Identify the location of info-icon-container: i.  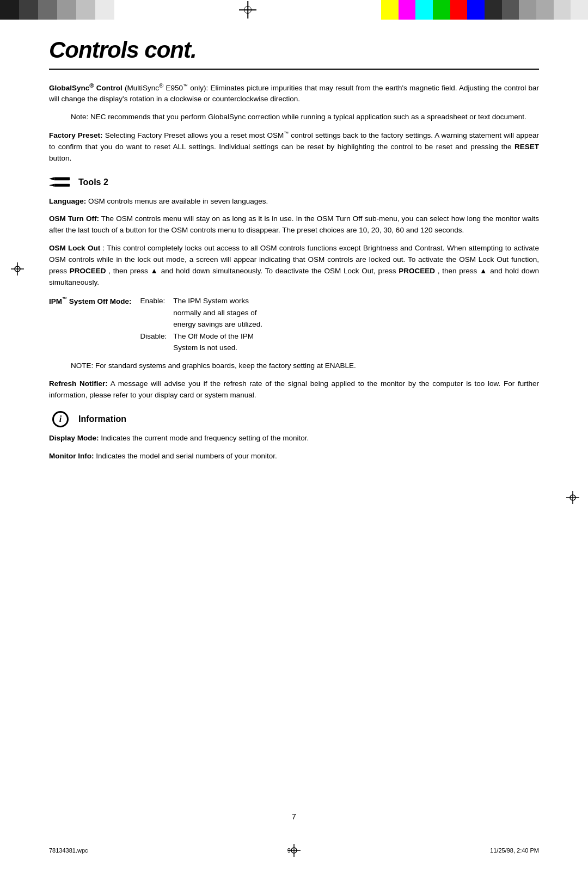
(60, 419).